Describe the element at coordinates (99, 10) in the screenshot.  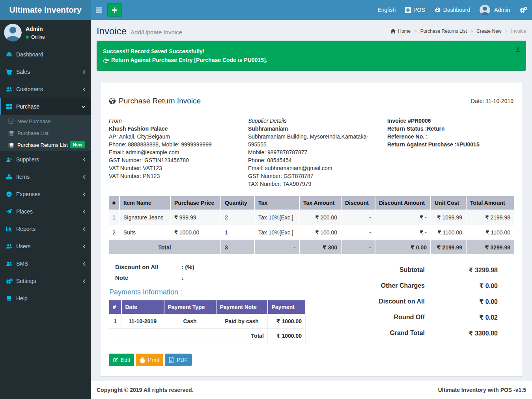
I see `sidebar-toggle-button` at that location.